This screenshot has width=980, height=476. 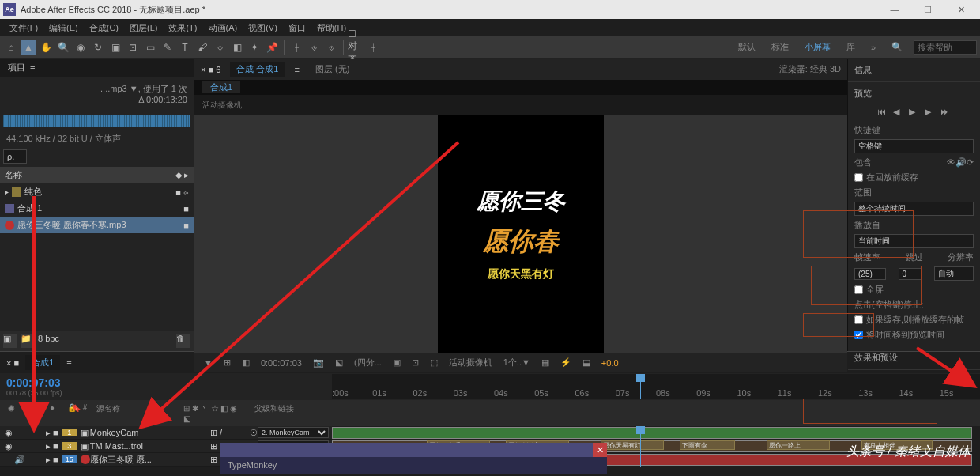 What do you see at coordinates (209, 363) in the screenshot?
I see `zoom-dropdown: ▼` at bounding box center [209, 363].